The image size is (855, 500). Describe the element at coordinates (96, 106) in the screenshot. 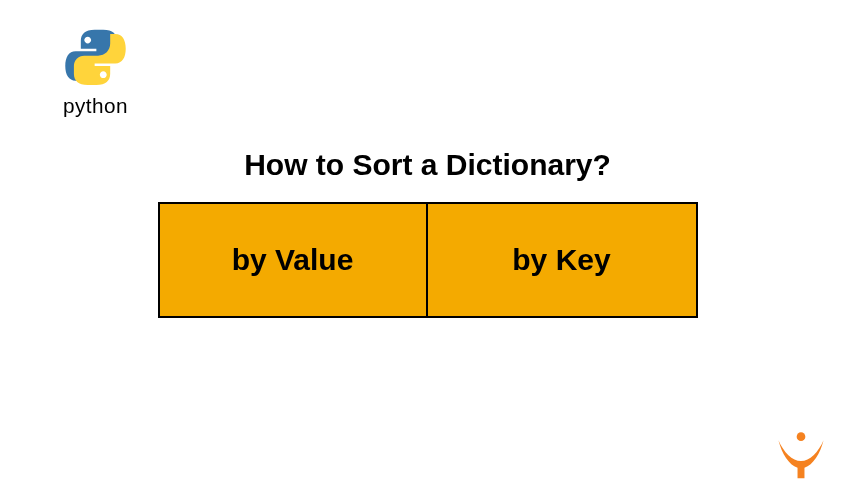

I see `python-logo-text: python` at that location.